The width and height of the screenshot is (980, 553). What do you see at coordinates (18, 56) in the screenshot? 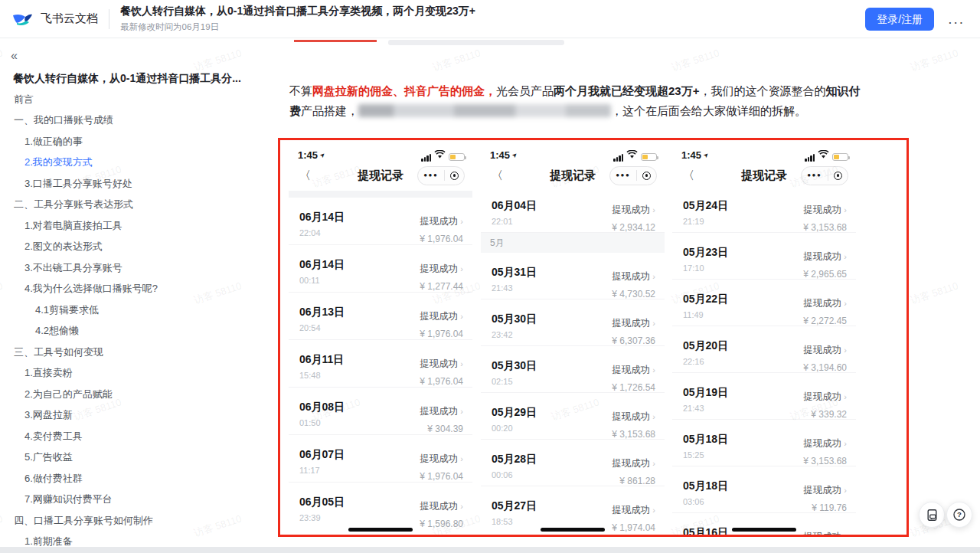
I see `collapse-sidebar-icon: «` at bounding box center [18, 56].